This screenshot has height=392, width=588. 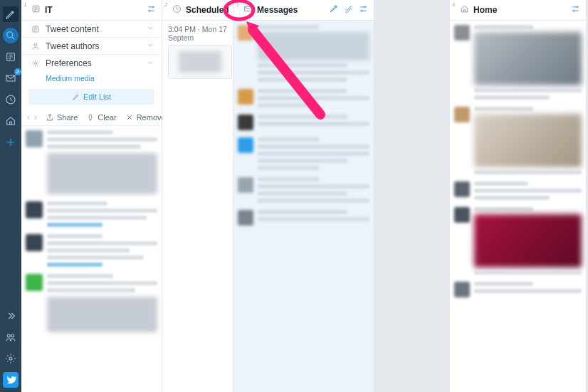 I want to click on content-icon, so click(x=36, y=29).